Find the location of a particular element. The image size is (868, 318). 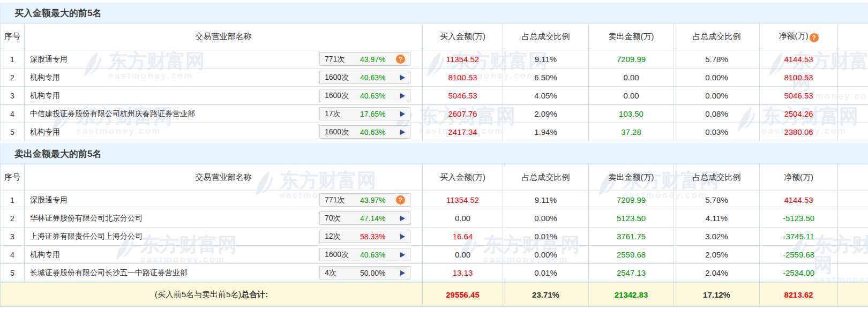

column-header-text: 交易营业部名称 is located at coordinates (224, 177).